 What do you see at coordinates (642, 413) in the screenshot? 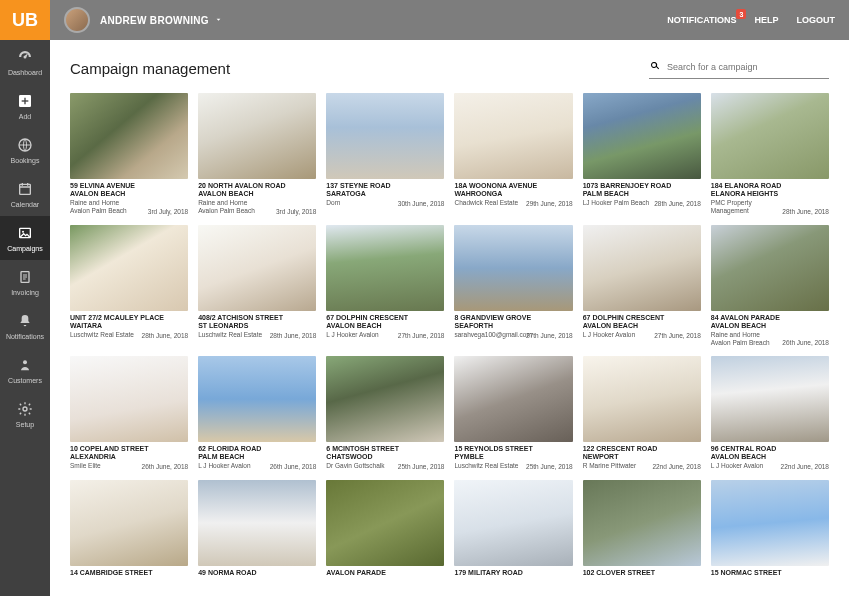
I see `campaign-card: 122 CRESCENT ROAD NEWPORT R Marine Pittw…` at bounding box center [642, 413].